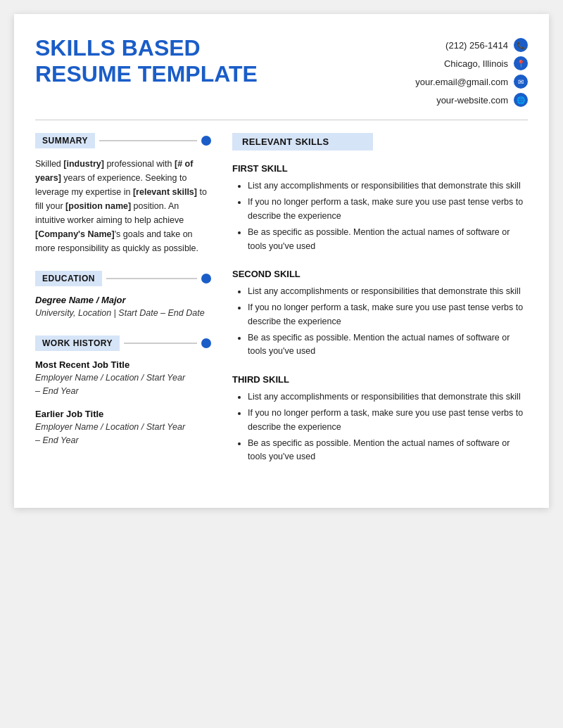 The width and height of the screenshot is (563, 728). I want to click on work-line, so click(160, 343).